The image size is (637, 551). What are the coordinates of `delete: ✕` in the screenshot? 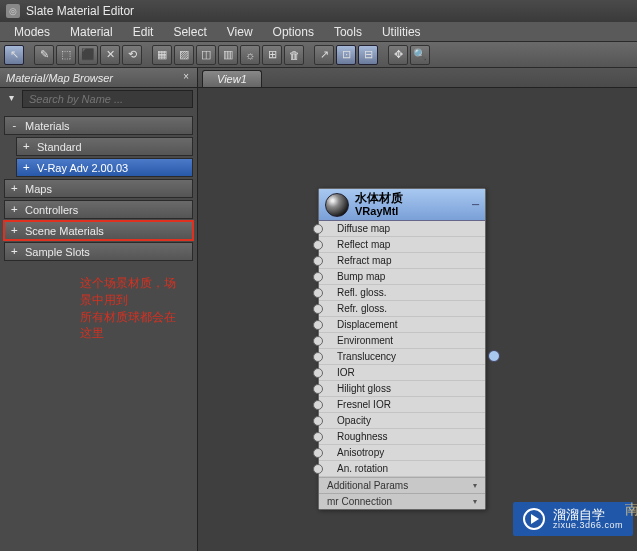 It's located at (110, 55).